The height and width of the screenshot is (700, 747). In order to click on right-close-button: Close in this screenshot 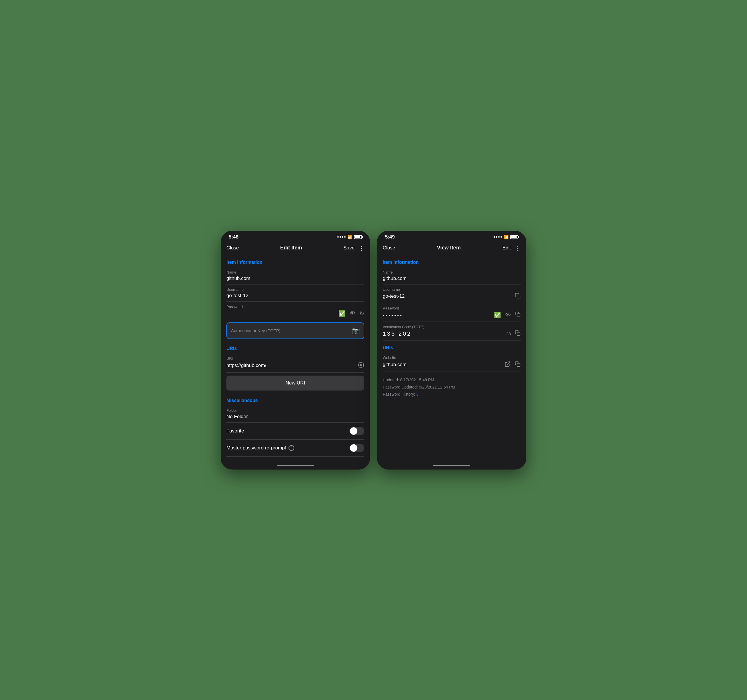, I will do `click(389, 248)`.